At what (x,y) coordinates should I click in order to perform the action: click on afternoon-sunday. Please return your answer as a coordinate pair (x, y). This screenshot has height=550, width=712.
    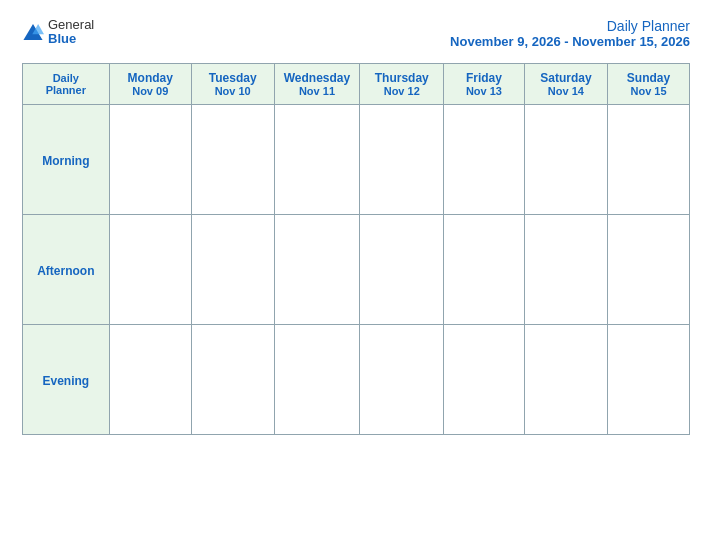
    Looking at the image, I should click on (649, 270).